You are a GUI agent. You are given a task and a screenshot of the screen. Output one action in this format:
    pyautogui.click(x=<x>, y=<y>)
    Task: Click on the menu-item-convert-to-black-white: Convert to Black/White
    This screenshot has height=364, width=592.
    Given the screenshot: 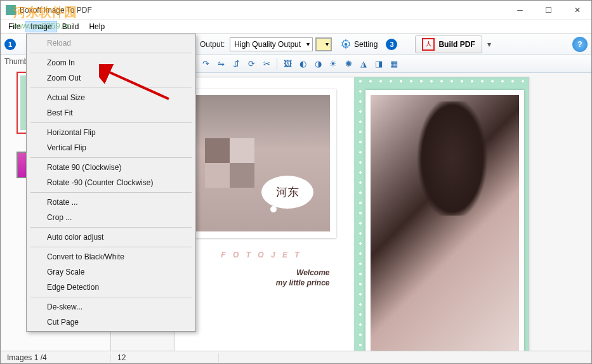 What is the action you would take?
    pyautogui.click(x=111, y=257)
    